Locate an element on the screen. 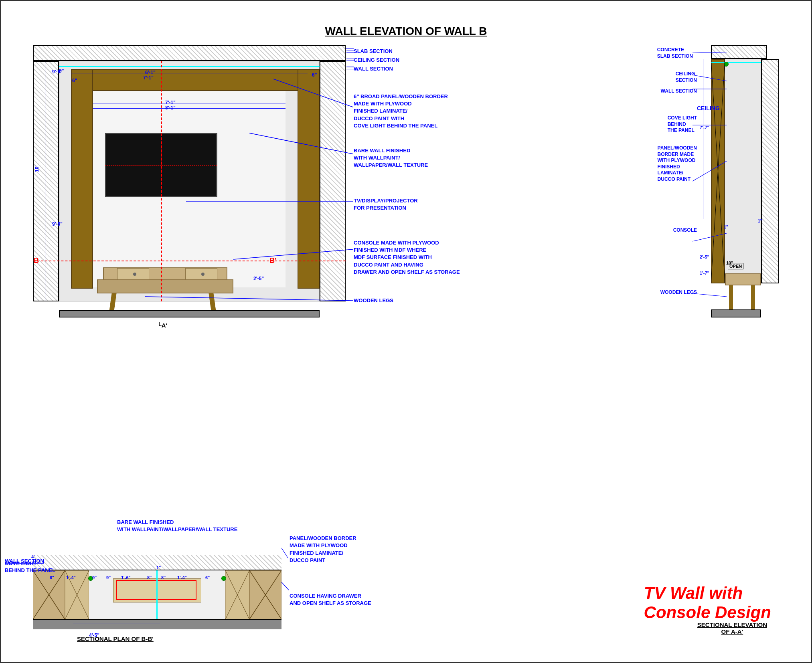  plan-wall-bottom is located at coordinates (157, 625).